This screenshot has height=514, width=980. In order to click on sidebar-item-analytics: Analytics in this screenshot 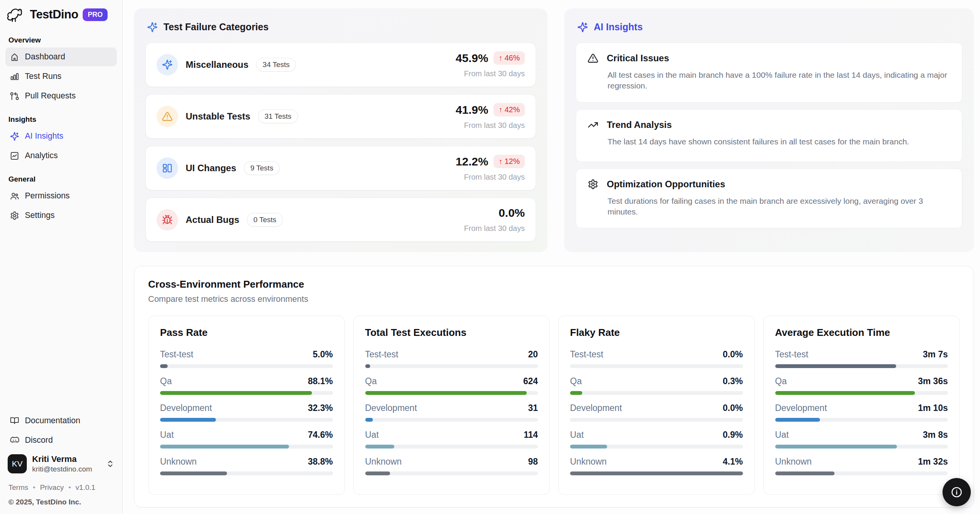, I will do `click(61, 156)`.